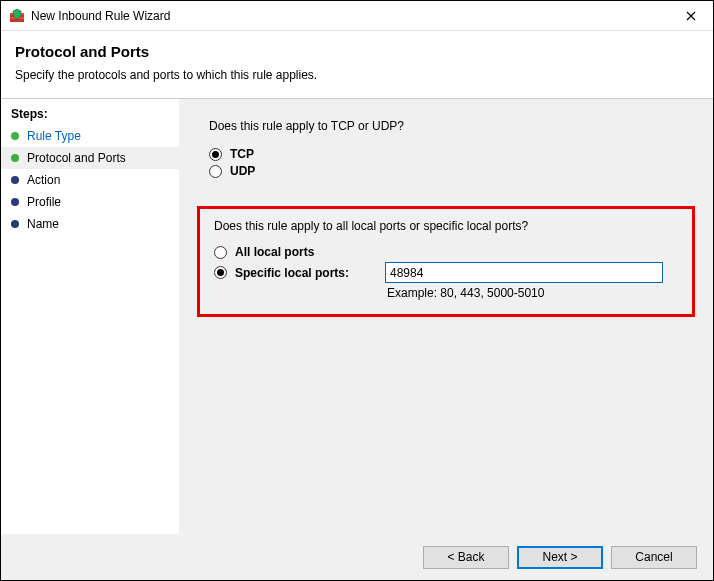  I want to click on back-button: < Back, so click(466, 558).